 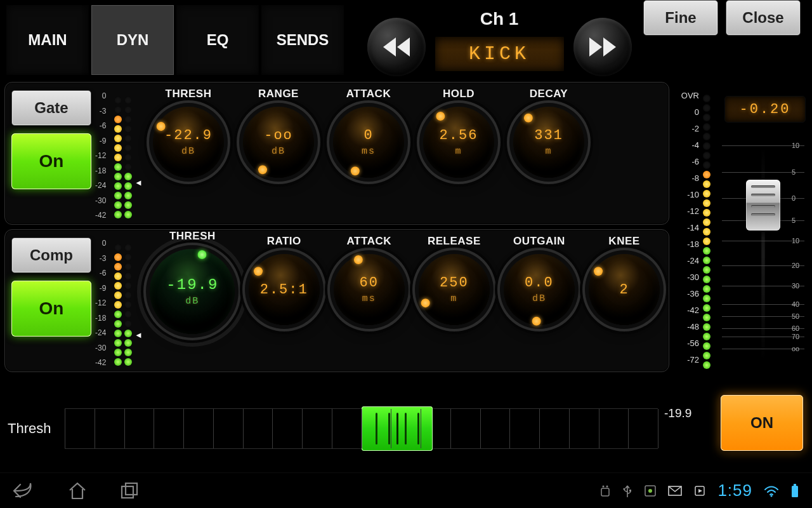 I want to click on comp-knob-label-5: KNEE, so click(x=624, y=241).